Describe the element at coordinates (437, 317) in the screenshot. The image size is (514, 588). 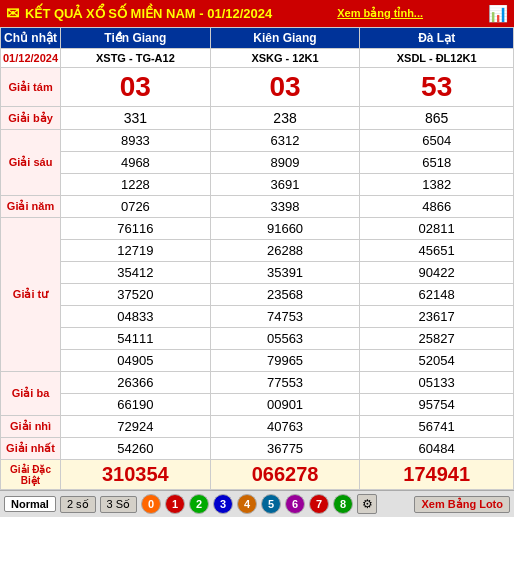
I see `prize-tu-dl-5: 23617` at that location.